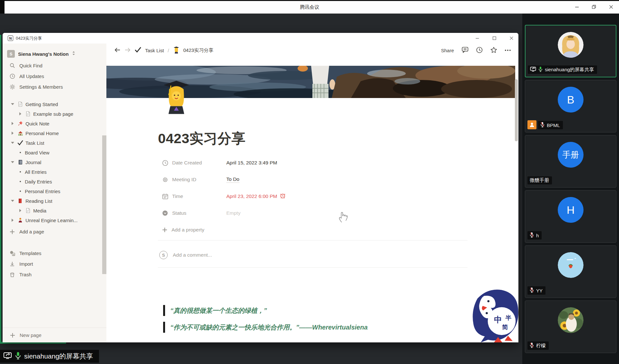 The image size is (619, 364). What do you see at coordinates (54, 87) in the screenshot?
I see `sidebar-item-settings: Settings & Members` at bounding box center [54, 87].